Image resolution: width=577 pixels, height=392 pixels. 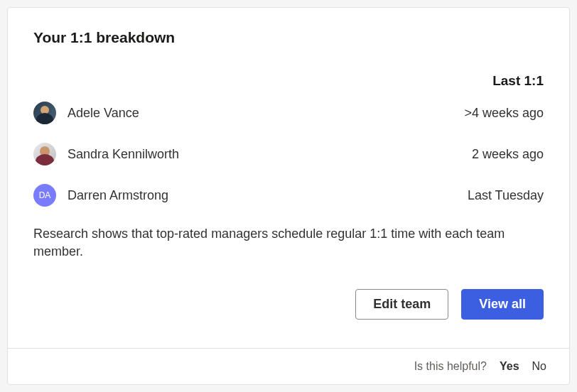 What do you see at coordinates (507, 155) in the screenshot?
I see `person-last-time: 2 weeks ago` at bounding box center [507, 155].